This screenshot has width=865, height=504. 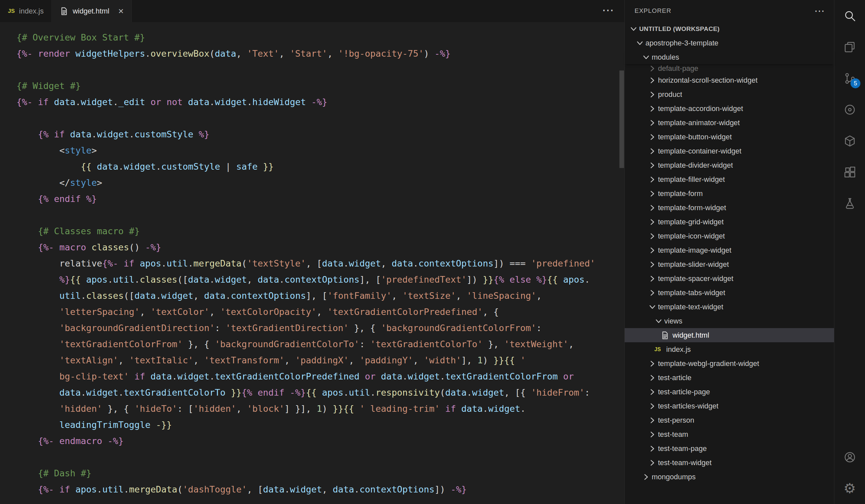 What do you see at coordinates (850, 172) in the screenshot?
I see `extensions-icon` at bounding box center [850, 172].